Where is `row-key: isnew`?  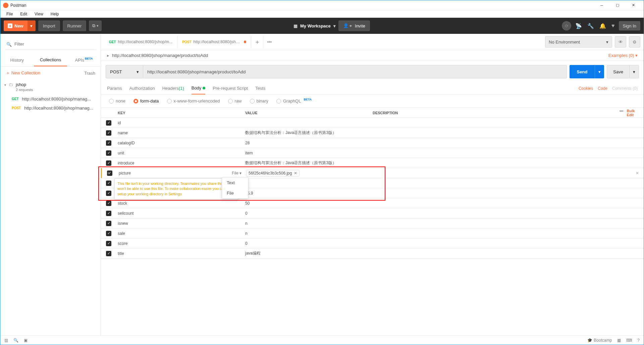 row-key: isnew is located at coordinates (123, 223).